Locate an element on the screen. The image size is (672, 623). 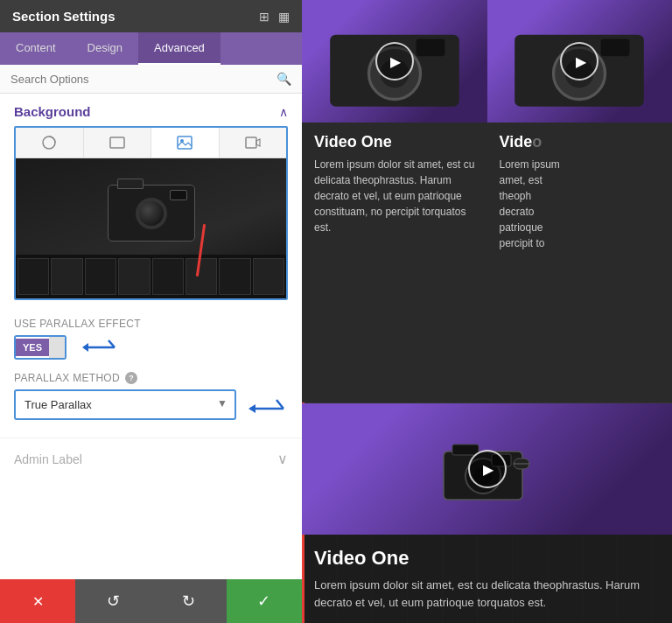
video-desc-2: Lorem ipsumamet, esttheophdecratopatrioq… is located at coordinates (580, 204).